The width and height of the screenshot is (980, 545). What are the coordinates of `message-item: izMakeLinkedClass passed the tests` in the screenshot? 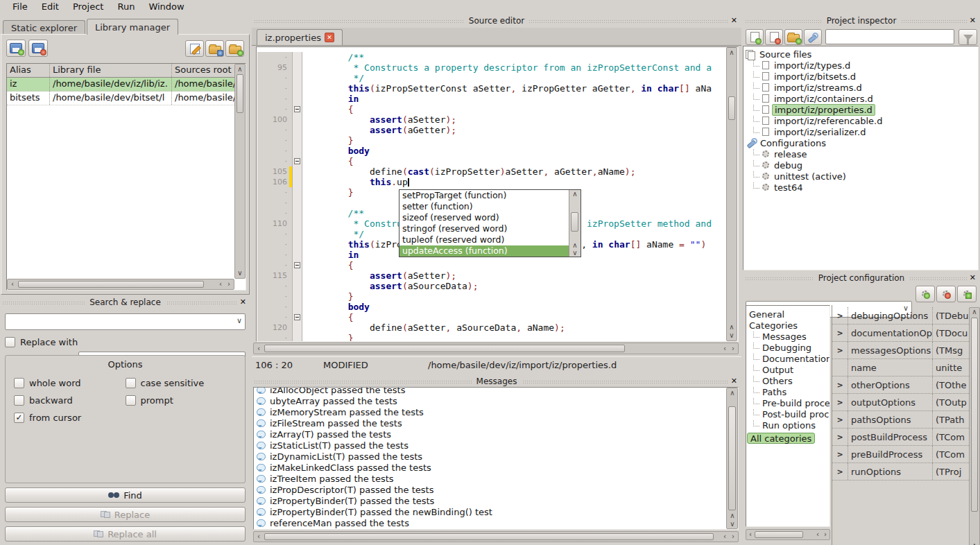 It's located at (490, 467).